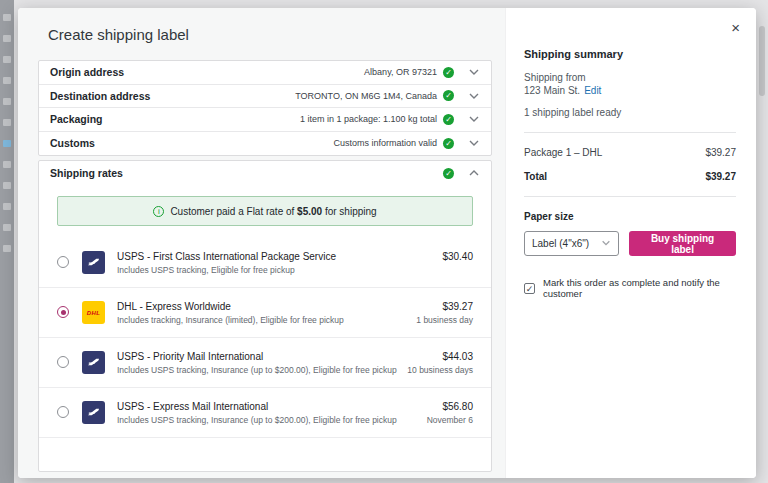  I want to click on rate-name: DHL - Express Worldwide, so click(266, 306).